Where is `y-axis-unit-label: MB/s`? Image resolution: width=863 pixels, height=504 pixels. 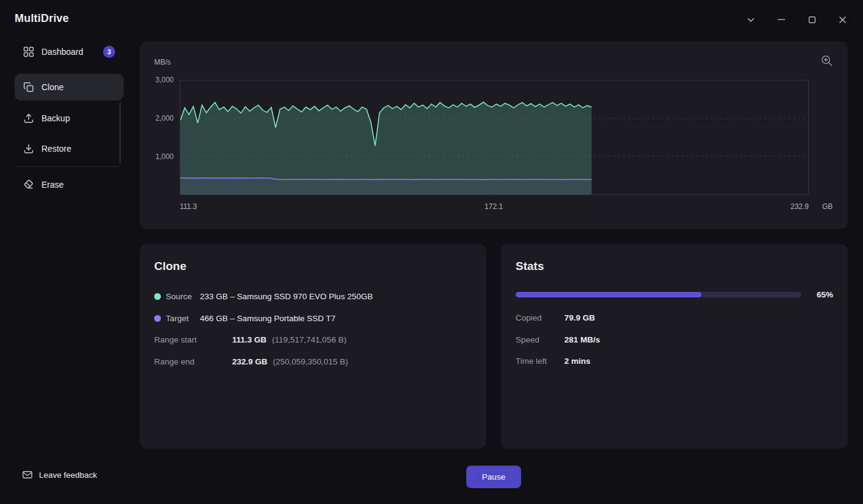 y-axis-unit-label: MB/s is located at coordinates (162, 62).